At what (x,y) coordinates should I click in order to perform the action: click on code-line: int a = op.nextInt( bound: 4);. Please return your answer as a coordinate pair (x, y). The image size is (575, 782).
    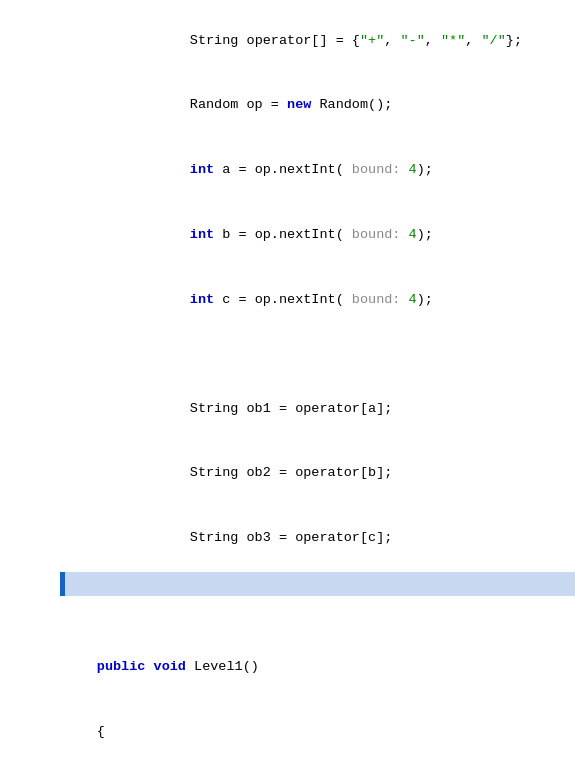
    Looking at the image, I should click on (318, 170).